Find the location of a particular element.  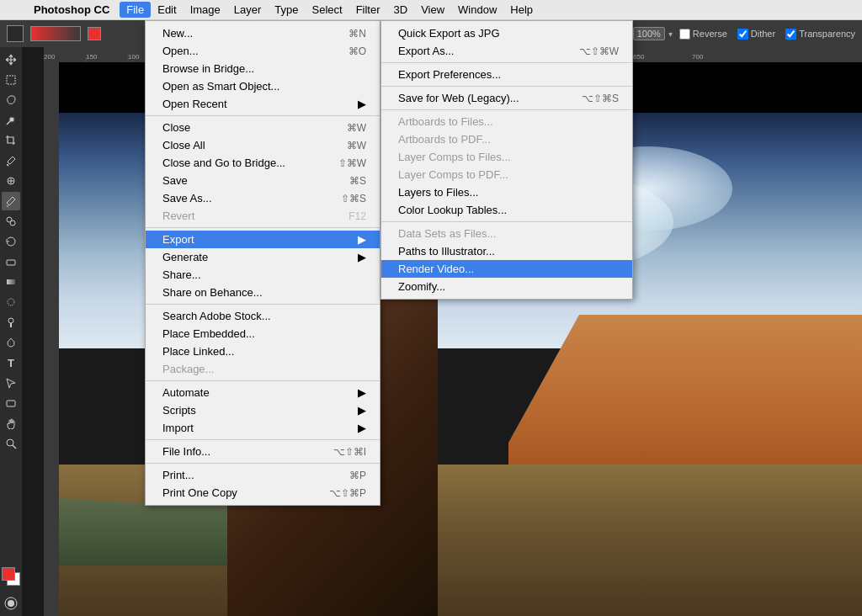

file-menu-trigger: File is located at coordinates (135, 10).